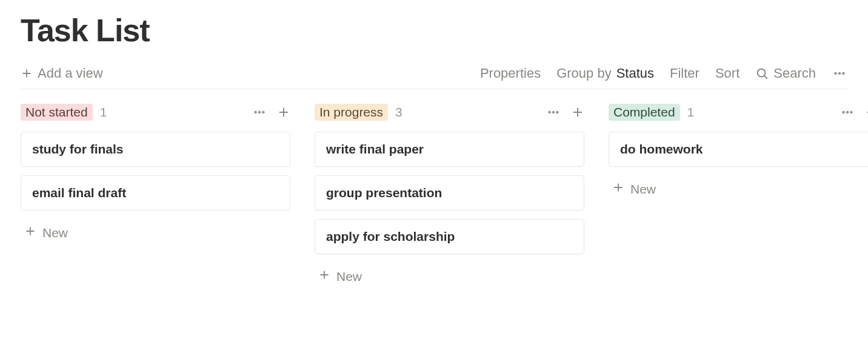 This screenshot has height=361, width=868. Describe the element at coordinates (664, 73) in the screenshot. I see `toolbar-right: Properties Group by Status Filter Sort S…` at that location.